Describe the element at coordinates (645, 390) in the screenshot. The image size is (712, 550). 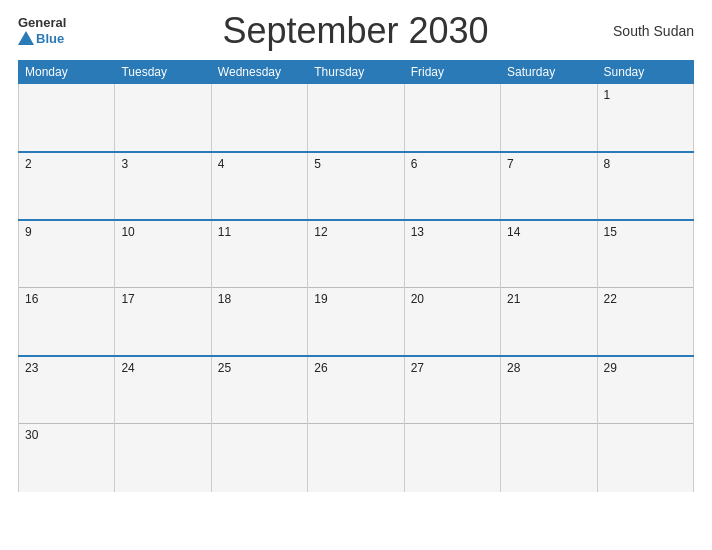
I see `calendar-cell: 29` at that location.